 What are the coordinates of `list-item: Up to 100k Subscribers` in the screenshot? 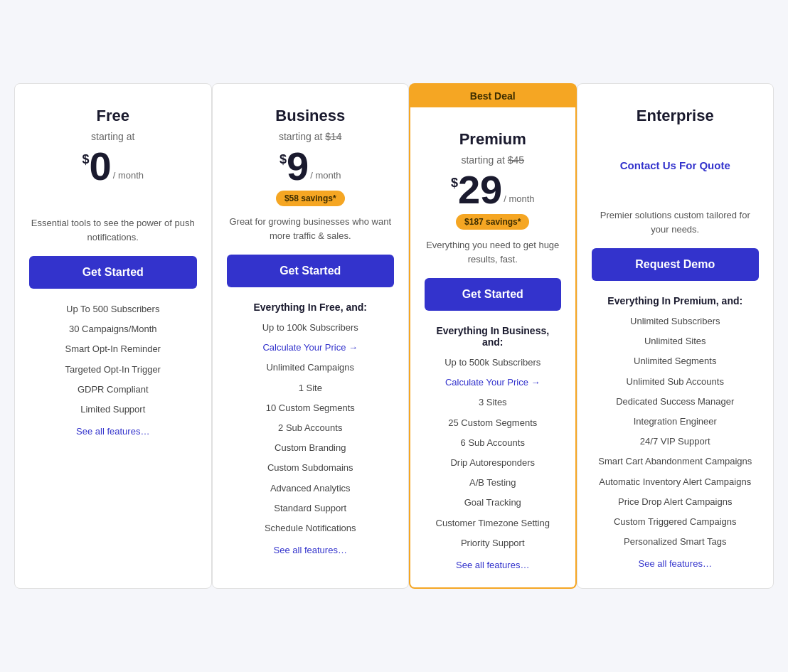 It's located at (311, 328).